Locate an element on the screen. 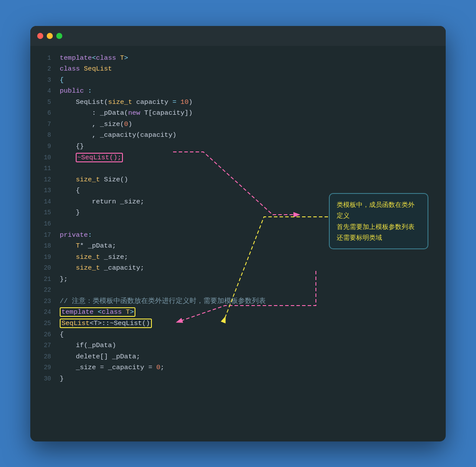 The height and width of the screenshot is (467, 476). code-line: 23// 注意：类模板中函数放在类外进行定义时，需要加模板参数列表 is located at coordinates (238, 302).